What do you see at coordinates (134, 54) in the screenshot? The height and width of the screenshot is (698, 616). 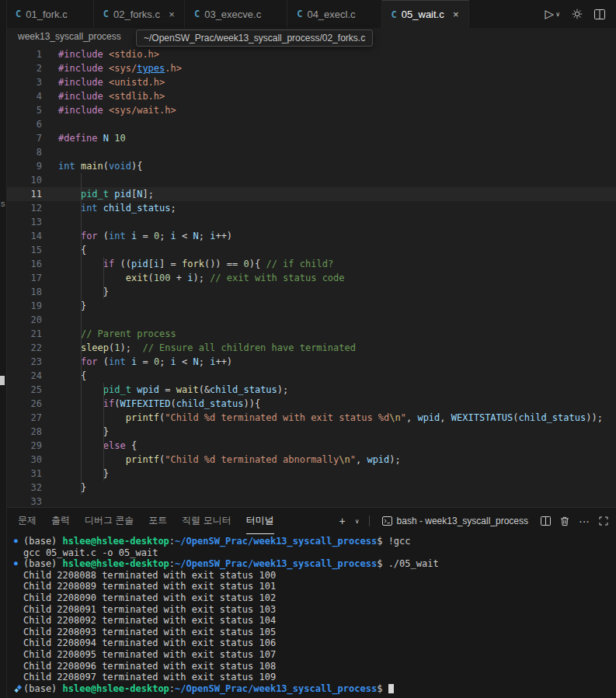 I see `token: <stdio.h>` at bounding box center [134, 54].